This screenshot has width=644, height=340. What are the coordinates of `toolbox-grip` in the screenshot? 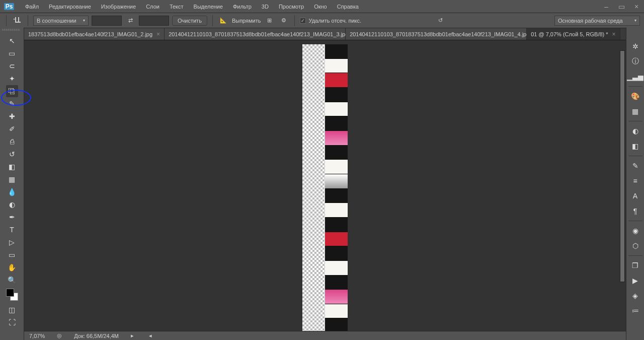 It's located at (11, 30).